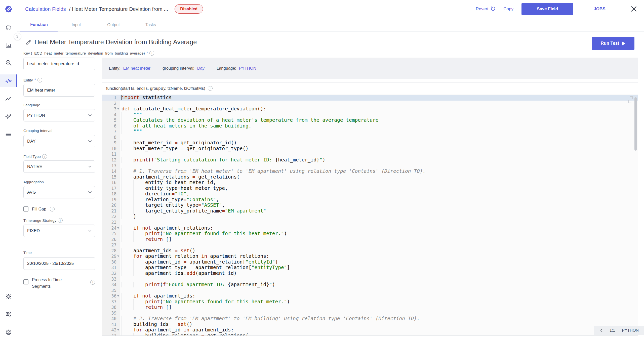 This screenshot has width=644, height=341. I want to click on code-line: 23, so click(370, 222).